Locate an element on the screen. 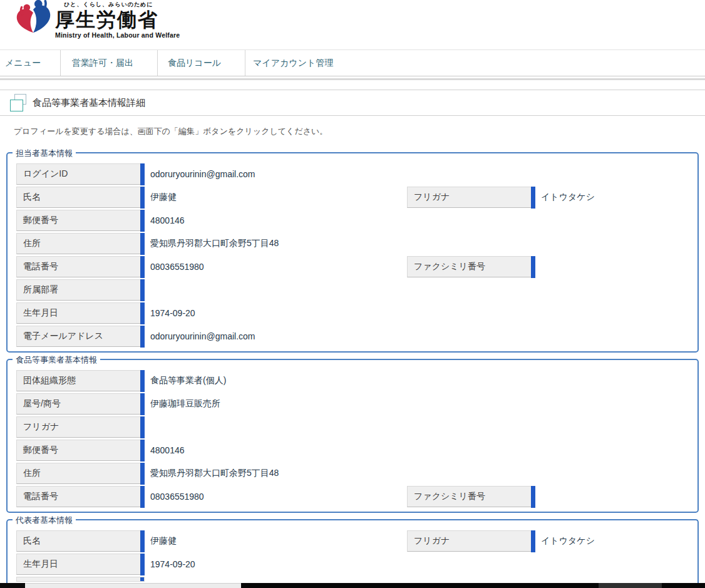  overlapping-squares-icon is located at coordinates (18, 103).